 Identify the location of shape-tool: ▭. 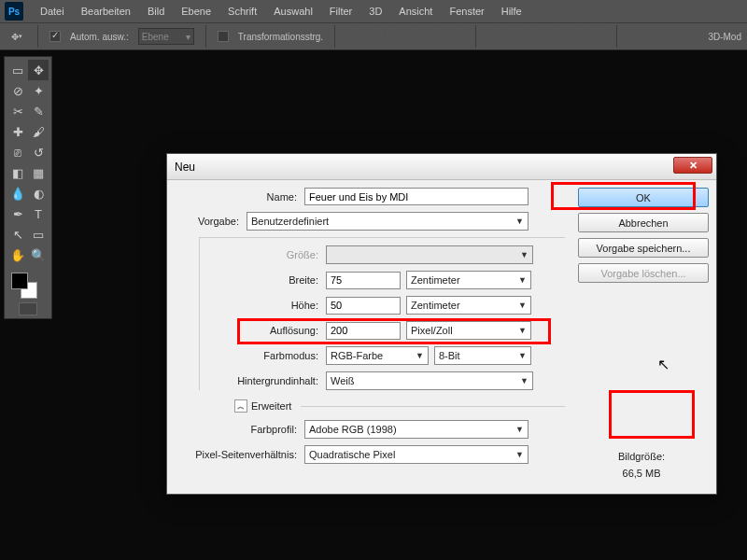
(38, 234).